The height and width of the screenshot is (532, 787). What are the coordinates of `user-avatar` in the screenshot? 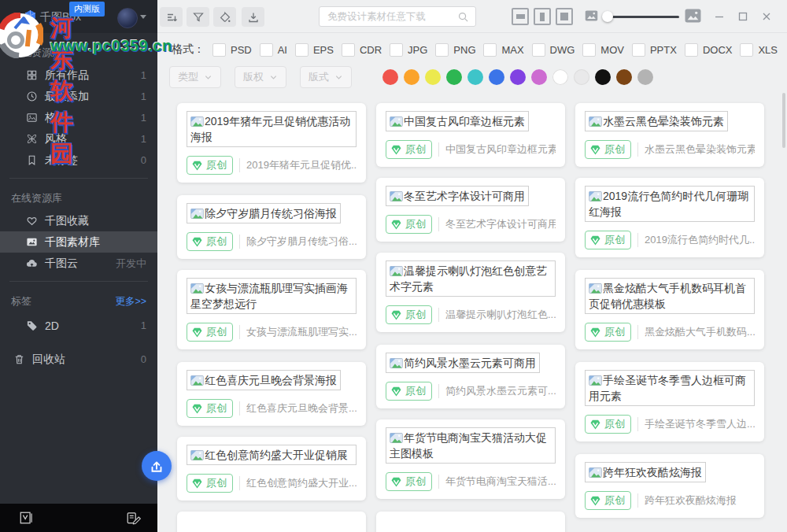 It's located at (127, 18).